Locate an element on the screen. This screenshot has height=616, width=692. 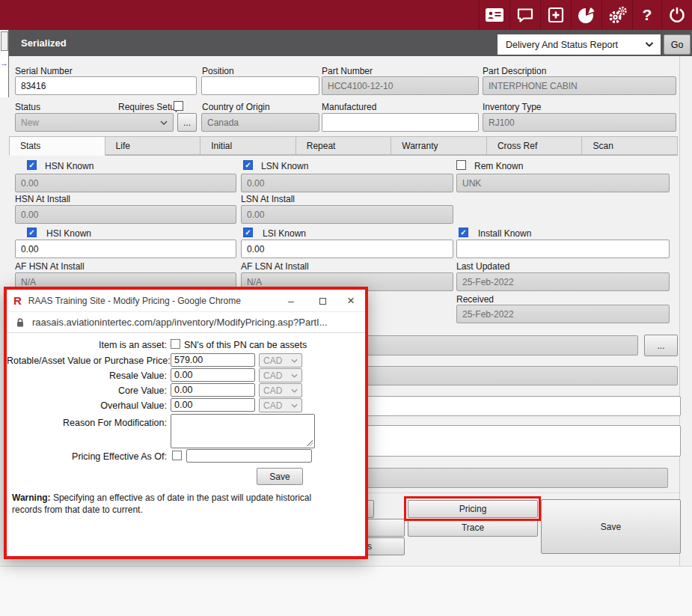
chat-icon is located at coordinates (525, 15).